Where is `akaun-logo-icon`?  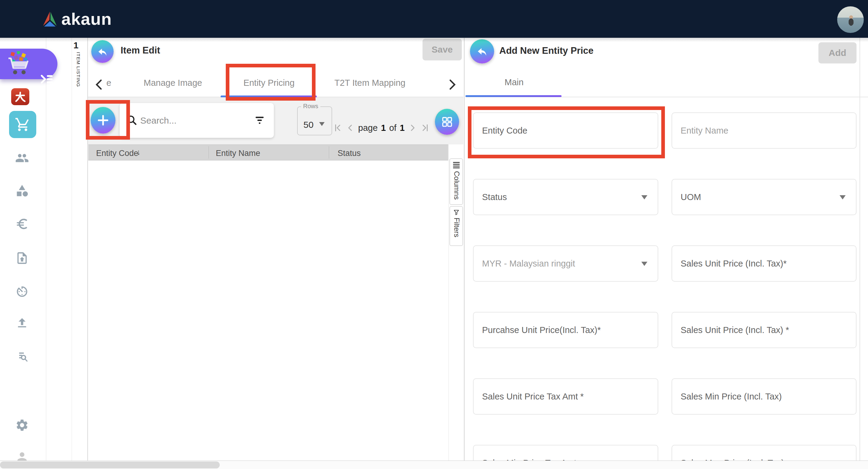
akaun-logo-icon is located at coordinates (50, 19).